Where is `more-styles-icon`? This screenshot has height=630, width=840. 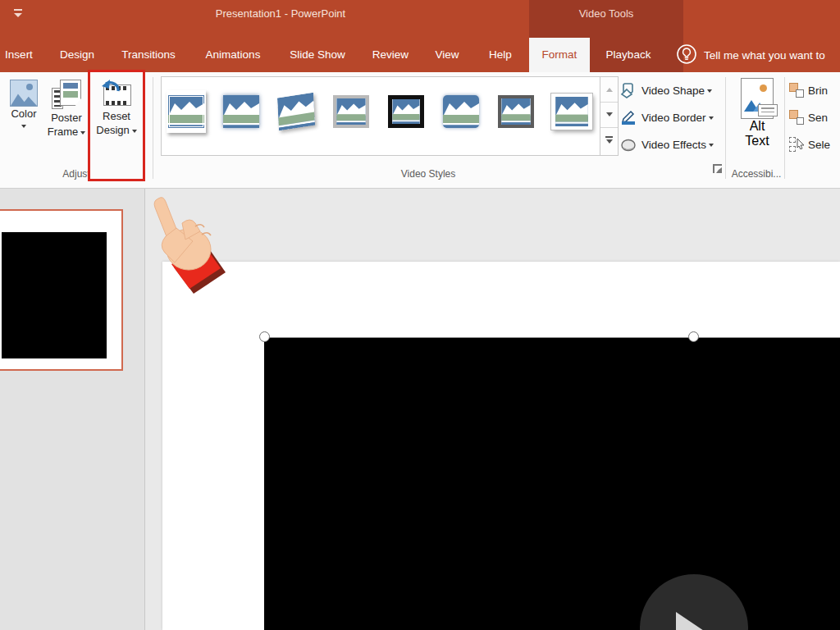 more-styles-icon is located at coordinates (609, 141).